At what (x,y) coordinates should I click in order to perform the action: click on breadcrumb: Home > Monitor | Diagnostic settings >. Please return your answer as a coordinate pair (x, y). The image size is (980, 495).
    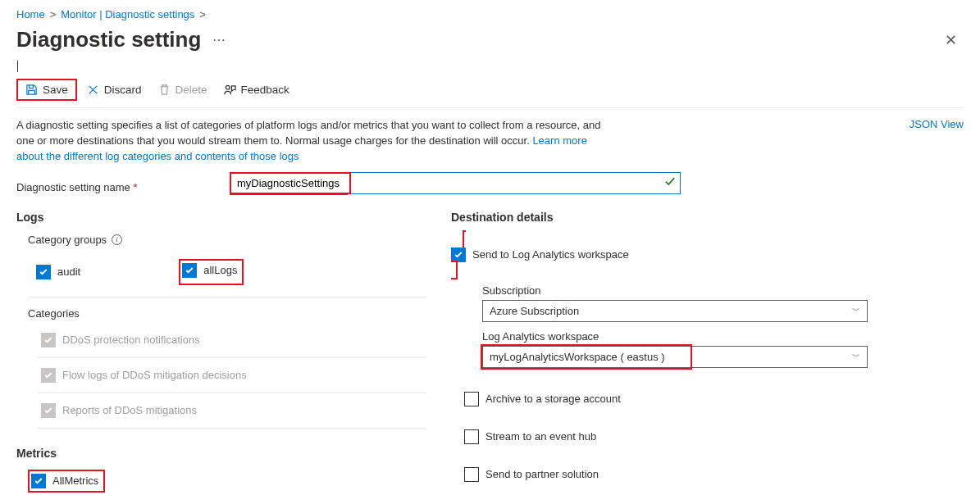
    Looking at the image, I should click on (490, 15).